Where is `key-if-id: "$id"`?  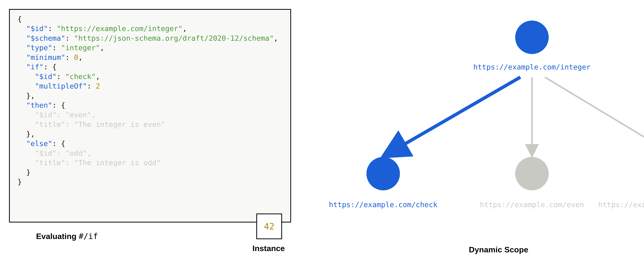
key-if-id: "$id" is located at coordinates (46, 76).